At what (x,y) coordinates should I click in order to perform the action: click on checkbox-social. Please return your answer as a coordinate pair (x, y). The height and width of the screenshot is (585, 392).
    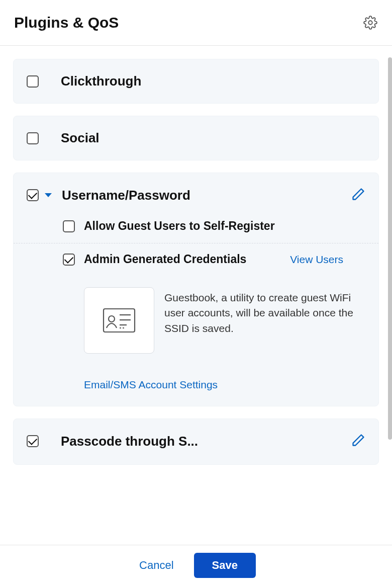
    Looking at the image, I should click on (33, 138).